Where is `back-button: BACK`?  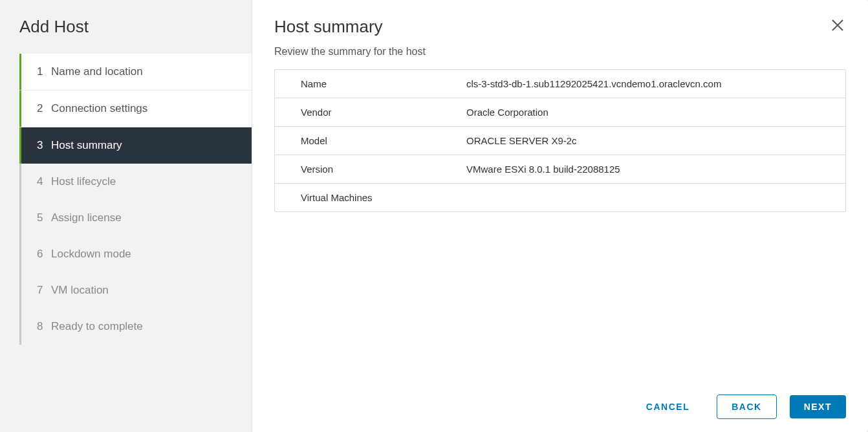 back-button: BACK is located at coordinates (746, 407).